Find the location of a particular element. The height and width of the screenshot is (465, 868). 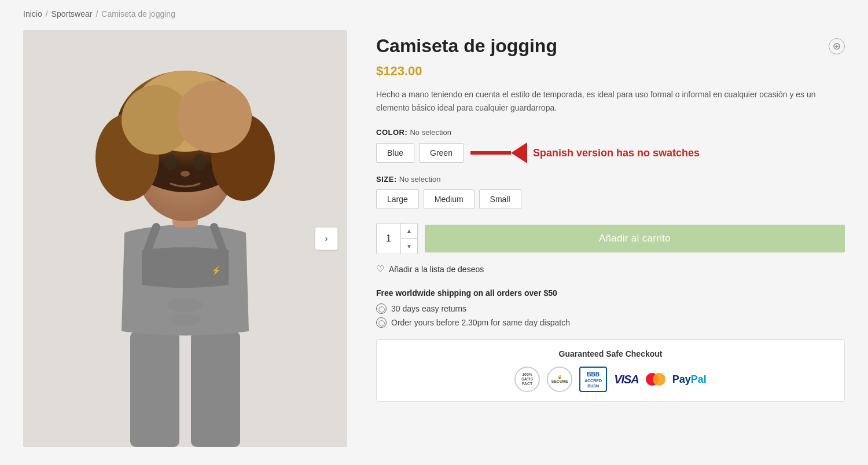

annotation-arrow: Spanish version has no swatches is located at coordinates (585, 153).